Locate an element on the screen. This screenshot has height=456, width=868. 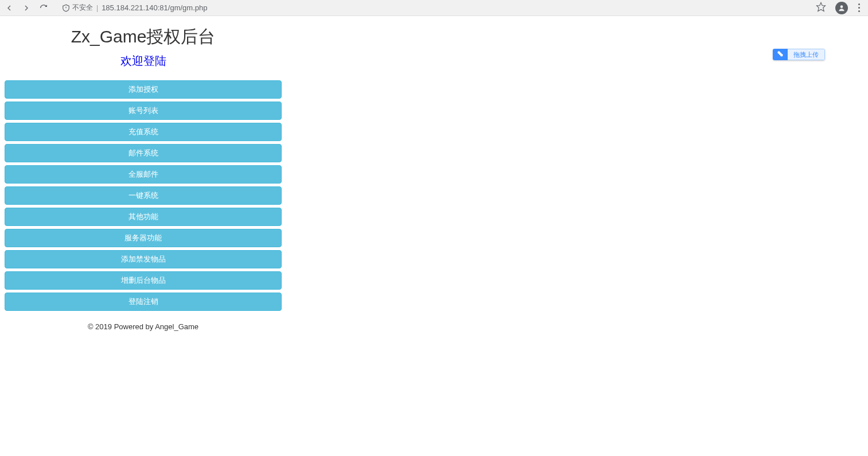
menu-dots-icon is located at coordinates (859, 8).